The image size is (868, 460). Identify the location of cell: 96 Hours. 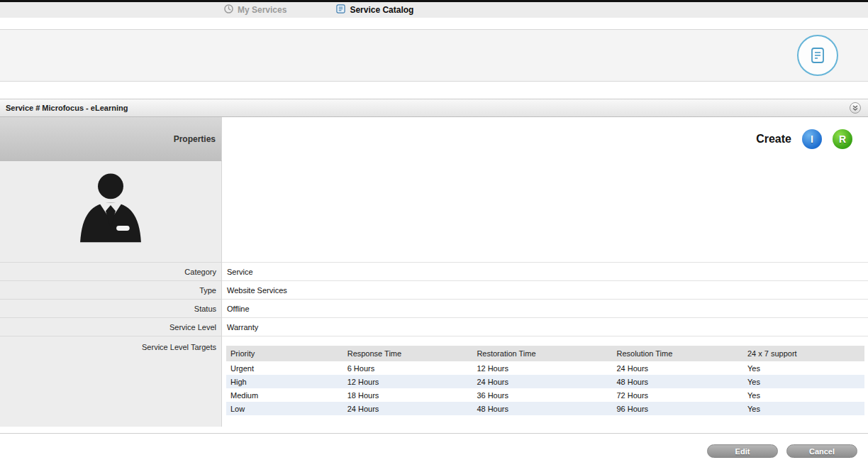
(678, 409).